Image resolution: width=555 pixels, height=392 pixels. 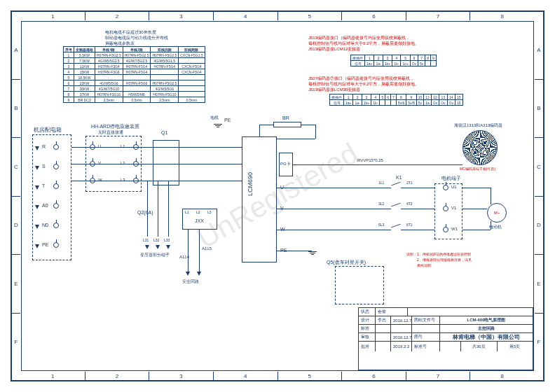 I want to click on label-safety: 安全回路, so click(x=191, y=281).